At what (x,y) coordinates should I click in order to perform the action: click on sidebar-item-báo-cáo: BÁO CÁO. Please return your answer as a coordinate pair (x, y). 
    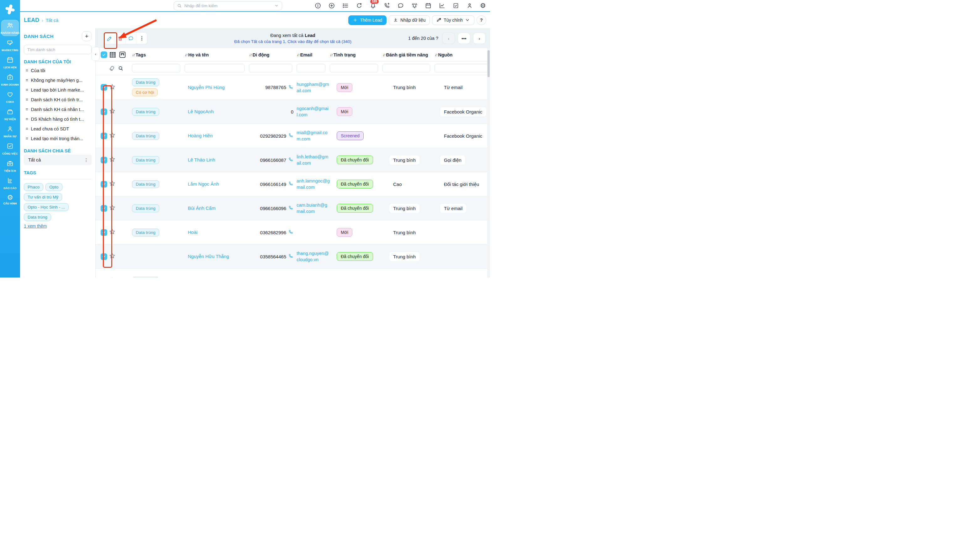
    Looking at the image, I should click on (10, 183).